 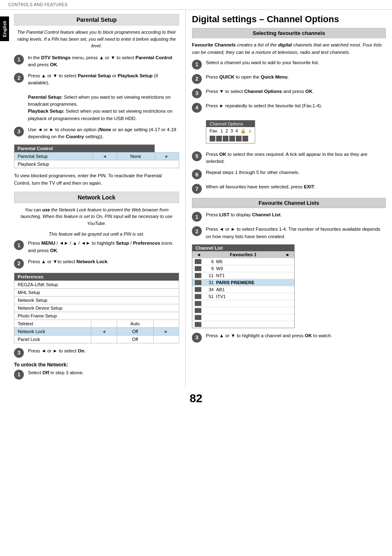 I want to click on top-bar-label: CONTROLS AND FEATURES, so click(x=38, y=5).